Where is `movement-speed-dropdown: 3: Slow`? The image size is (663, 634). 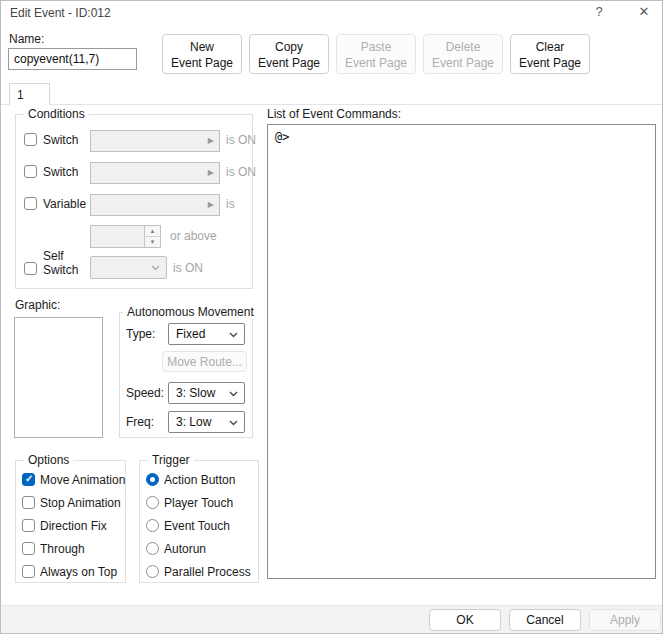 movement-speed-dropdown: 3: Slow is located at coordinates (206, 393).